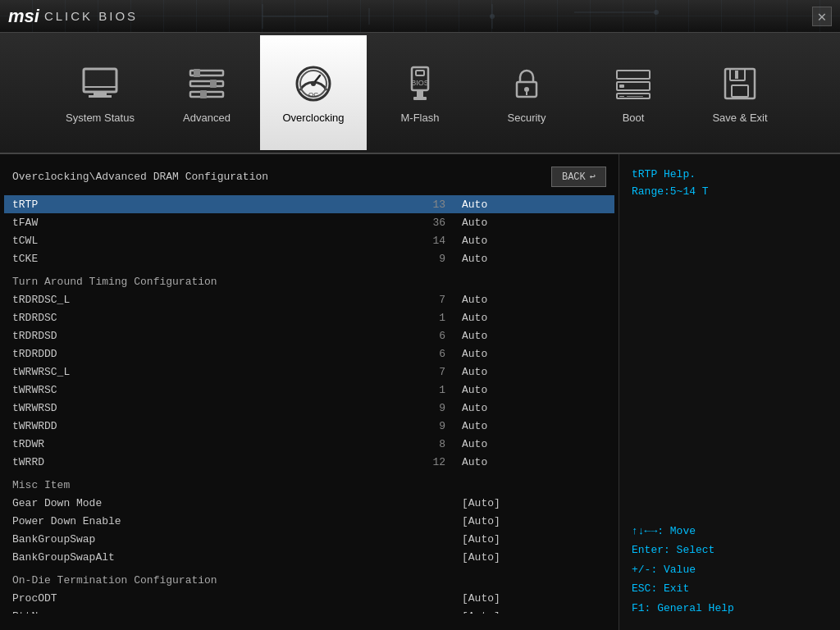 Image resolution: width=840 pixels, height=630 pixels. Describe the element at coordinates (157, 223) in the screenshot. I see `row-name: tFAW` at that location.